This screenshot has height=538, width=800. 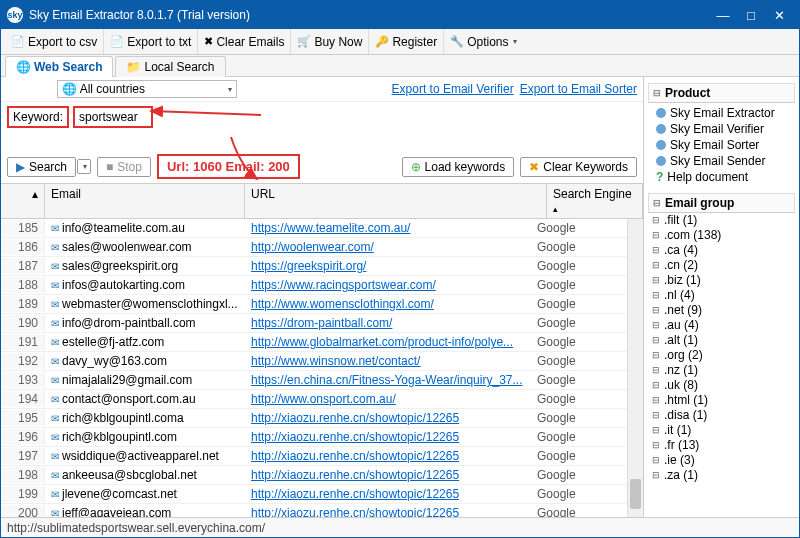 What do you see at coordinates (244, 42) in the screenshot?
I see `clear-emails-button: ✖Clear Emails` at bounding box center [244, 42].